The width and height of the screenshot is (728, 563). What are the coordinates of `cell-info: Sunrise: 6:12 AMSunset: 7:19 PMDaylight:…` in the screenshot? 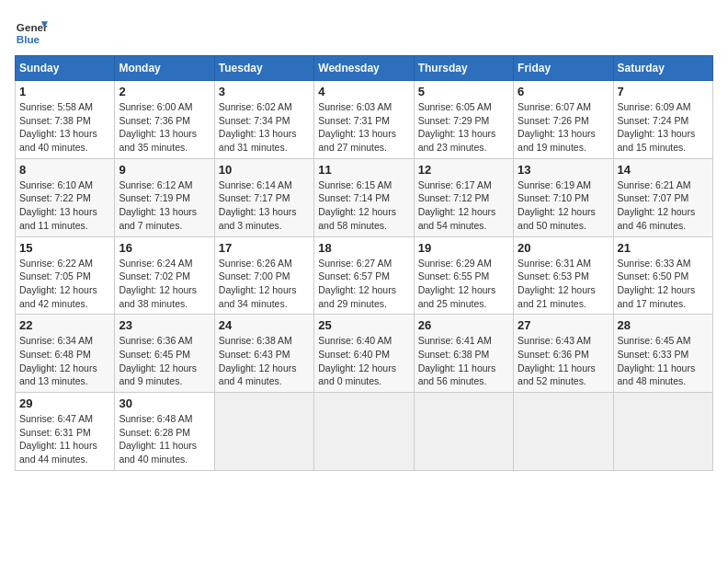 It's located at (164, 206).